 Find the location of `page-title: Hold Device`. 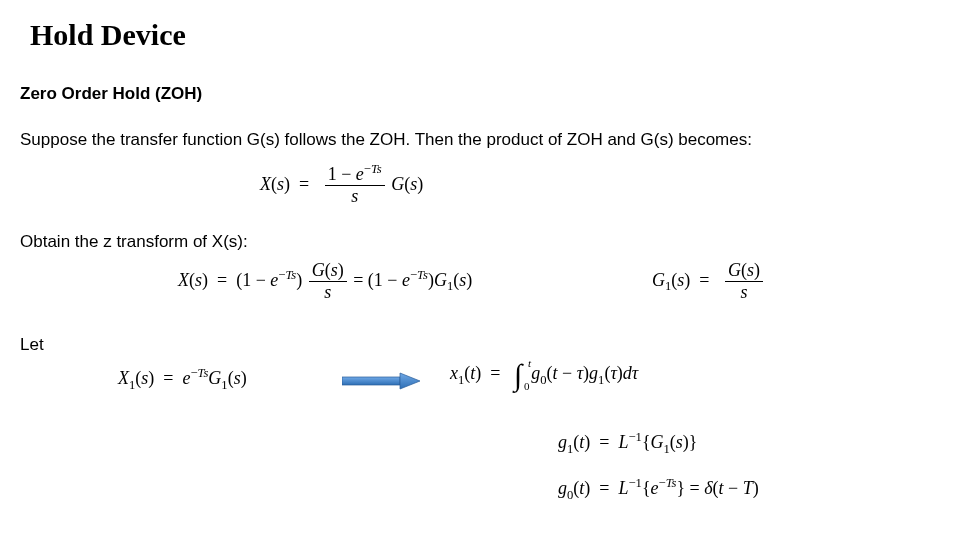

page-title: Hold Device is located at coordinates (108, 35).